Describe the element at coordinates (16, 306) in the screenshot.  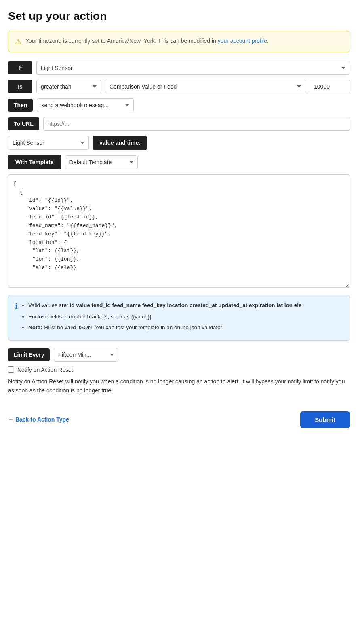
I see `info-icon: ℹ` at that location.